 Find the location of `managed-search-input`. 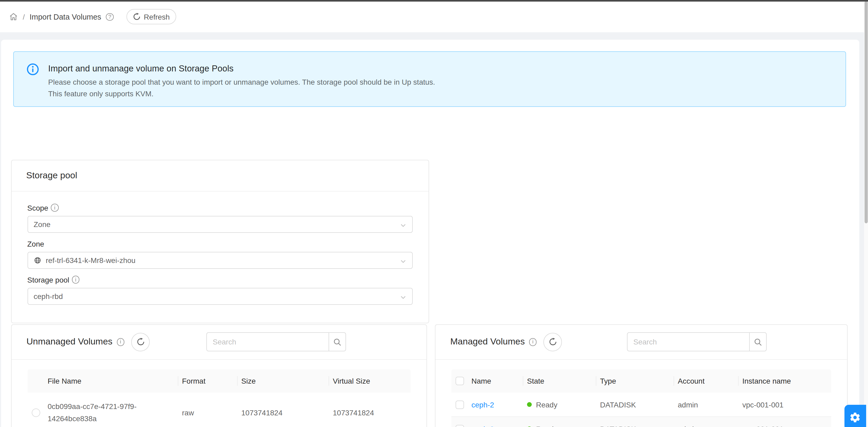

managed-search-input is located at coordinates (688, 342).